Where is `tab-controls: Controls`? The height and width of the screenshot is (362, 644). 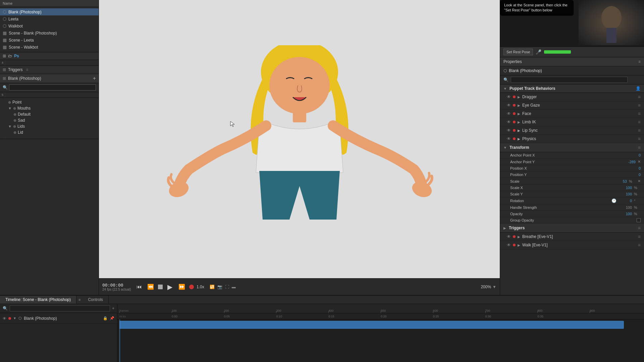
tab-controls: Controls is located at coordinates (96, 300).